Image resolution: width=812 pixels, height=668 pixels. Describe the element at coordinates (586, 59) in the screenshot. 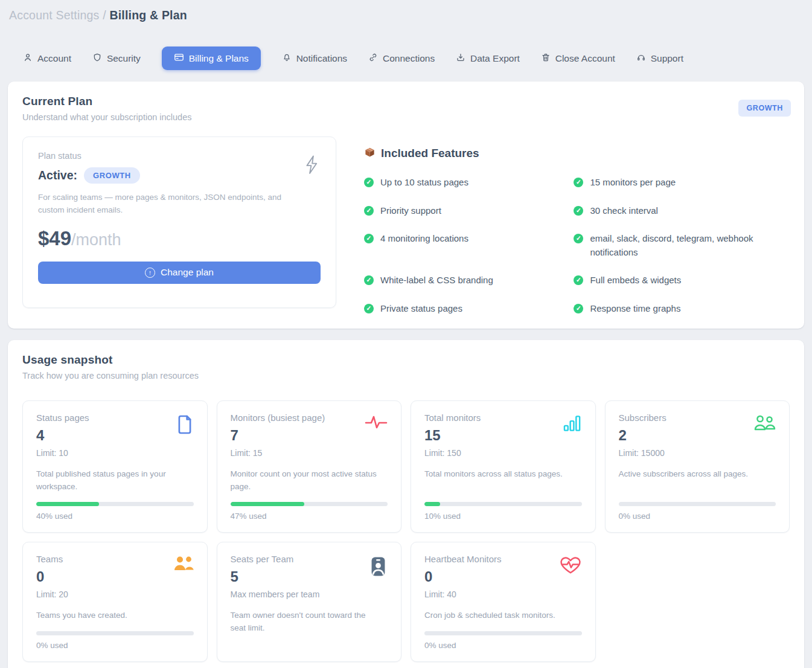

I see `tab-label: Close Account` at that location.